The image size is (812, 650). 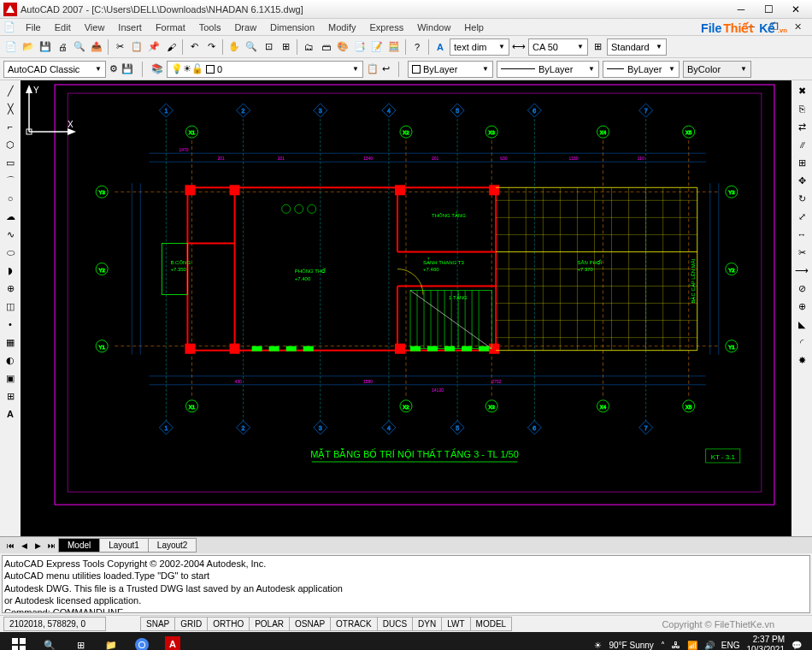 What do you see at coordinates (45, 47) in the screenshot?
I see `save-icon: 💾` at bounding box center [45, 47].